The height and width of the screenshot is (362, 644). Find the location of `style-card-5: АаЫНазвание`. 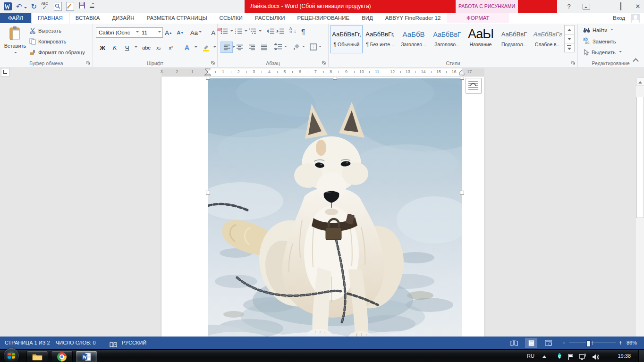

style-card-5: АаЫНазвание is located at coordinates (481, 39).